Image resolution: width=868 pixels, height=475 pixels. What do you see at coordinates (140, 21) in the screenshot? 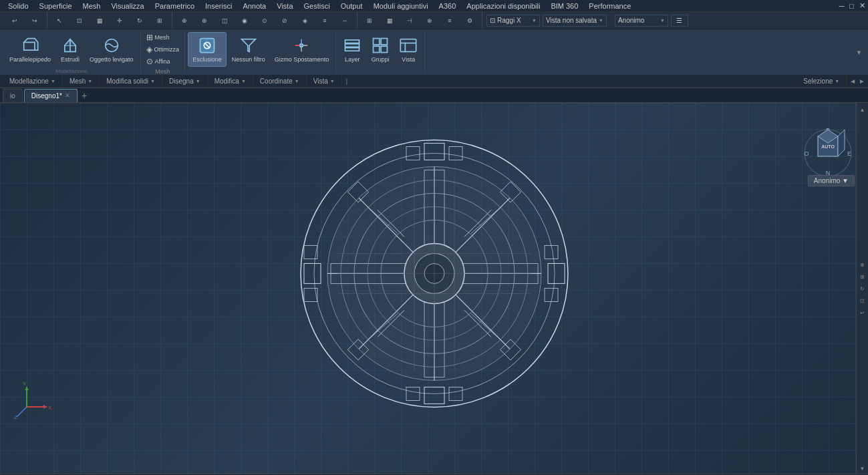
I see `rotate-btn: ↻` at bounding box center [140, 21].